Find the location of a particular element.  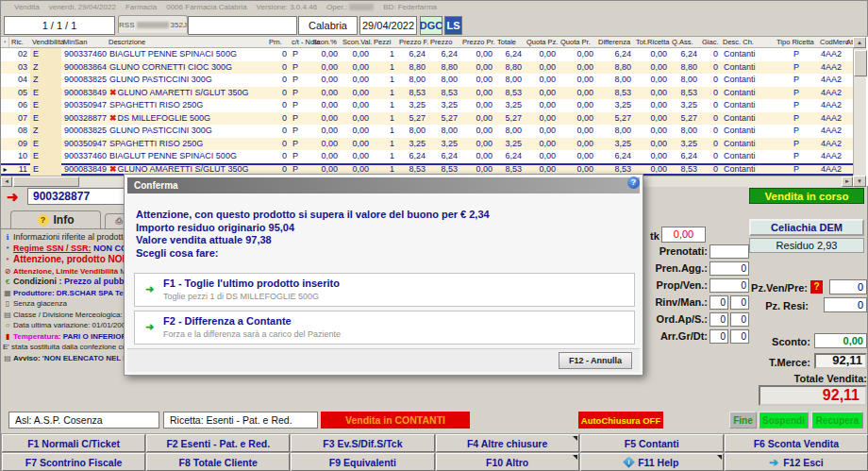

column-header: Desc. Ch. is located at coordinates (747, 42).